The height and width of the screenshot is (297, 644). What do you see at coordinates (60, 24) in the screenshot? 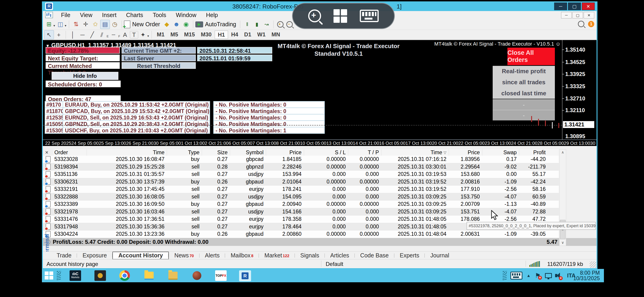
I see `chart-profiles-icon: ◫` at bounding box center [60, 24].